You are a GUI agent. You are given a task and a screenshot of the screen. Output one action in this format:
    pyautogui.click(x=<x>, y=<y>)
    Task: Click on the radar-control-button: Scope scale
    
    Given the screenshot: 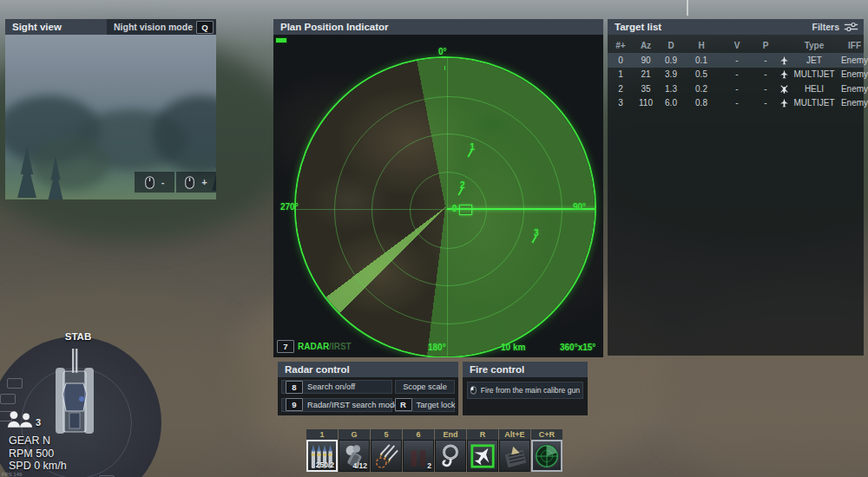 What is the action you would take?
    pyautogui.click(x=425, y=387)
    